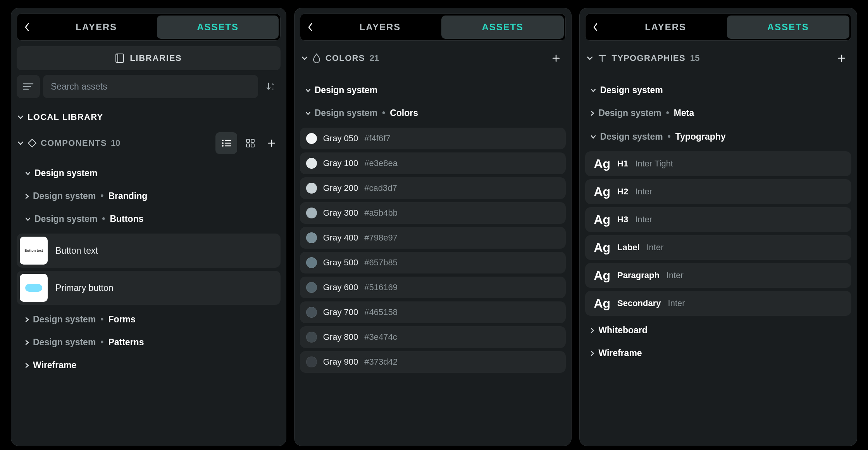 The width and height of the screenshot is (868, 450). Describe the element at coordinates (718, 112) in the screenshot. I see `typographies-meta: Design system • Meta` at that location.